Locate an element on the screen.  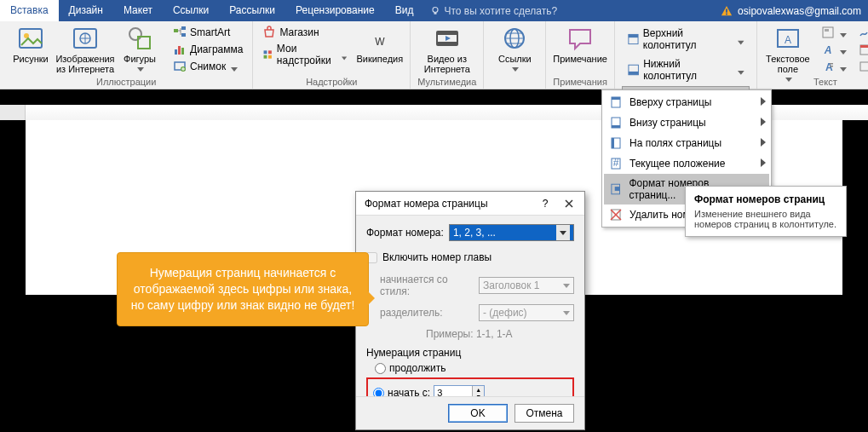
annotation-callout: Нумерация страниц начинается с отображае… is located at coordinates (243, 290).